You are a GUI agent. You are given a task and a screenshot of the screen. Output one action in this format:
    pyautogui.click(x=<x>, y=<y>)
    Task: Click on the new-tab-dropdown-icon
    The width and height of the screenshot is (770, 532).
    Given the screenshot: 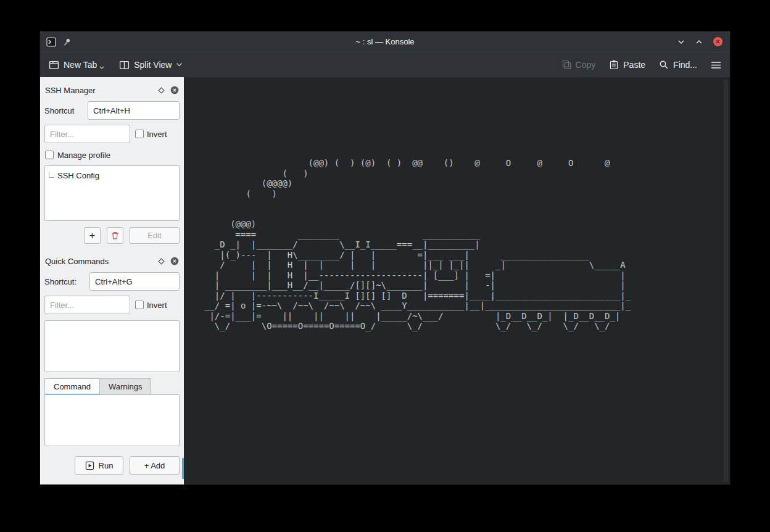 What is the action you would take?
    pyautogui.click(x=102, y=68)
    